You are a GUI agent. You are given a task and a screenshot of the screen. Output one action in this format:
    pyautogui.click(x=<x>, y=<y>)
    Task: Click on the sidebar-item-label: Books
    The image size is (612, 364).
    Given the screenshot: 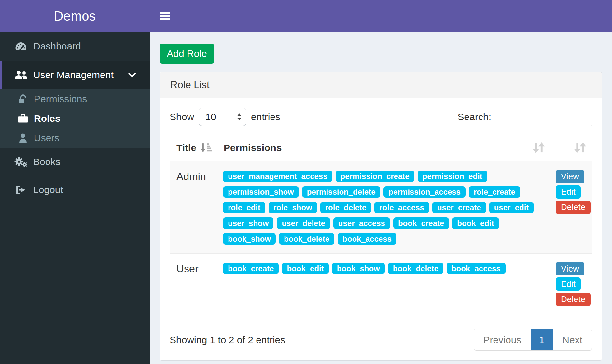 What is the action you would take?
    pyautogui.click(x=47, y=162)
    